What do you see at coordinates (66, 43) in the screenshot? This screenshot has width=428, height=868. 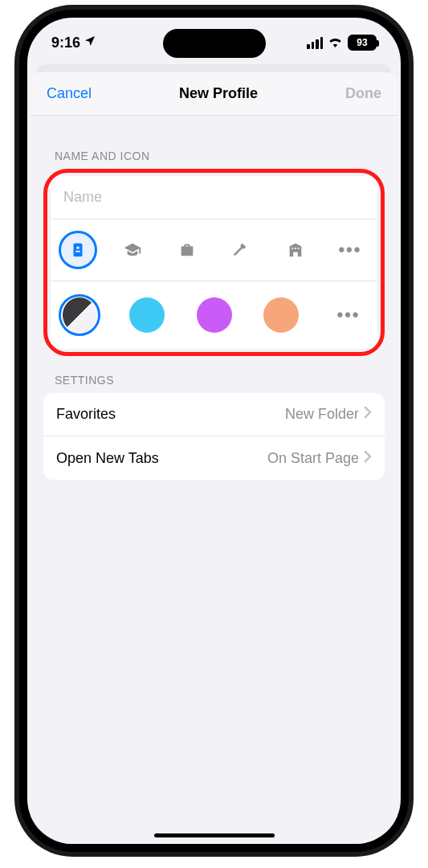 I see `status-time: 9:16` at bounding box center [66, 43].